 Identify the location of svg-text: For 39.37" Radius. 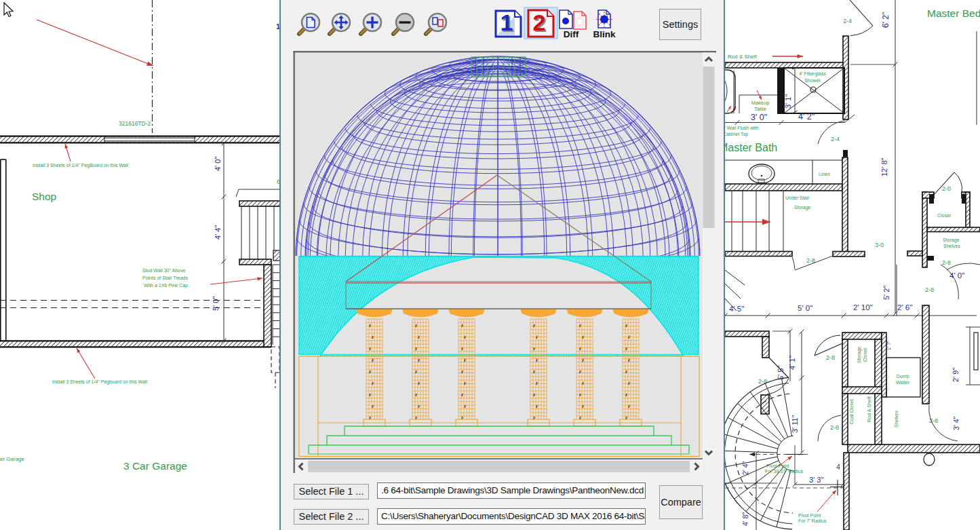
(784, 471).